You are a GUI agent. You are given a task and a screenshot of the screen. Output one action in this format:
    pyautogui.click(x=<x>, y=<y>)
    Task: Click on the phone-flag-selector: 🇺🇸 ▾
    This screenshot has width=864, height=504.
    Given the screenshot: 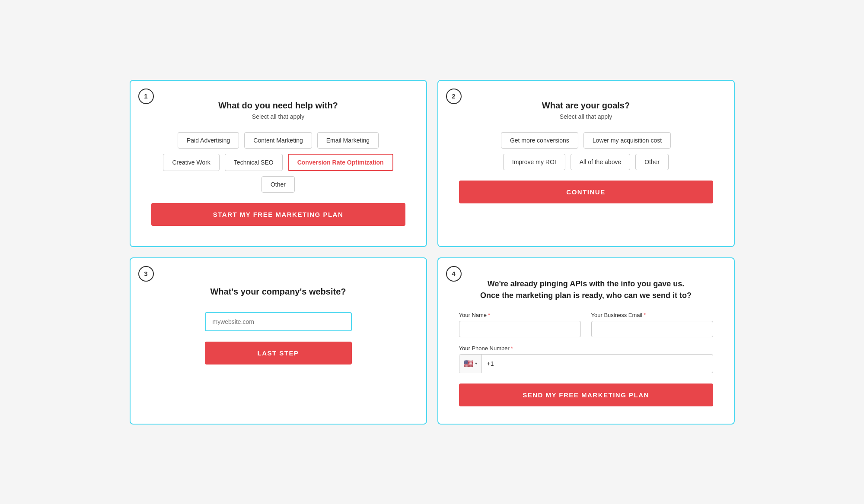 What is the action you would take?
    pyautogui.click(x=471, y=364)
    